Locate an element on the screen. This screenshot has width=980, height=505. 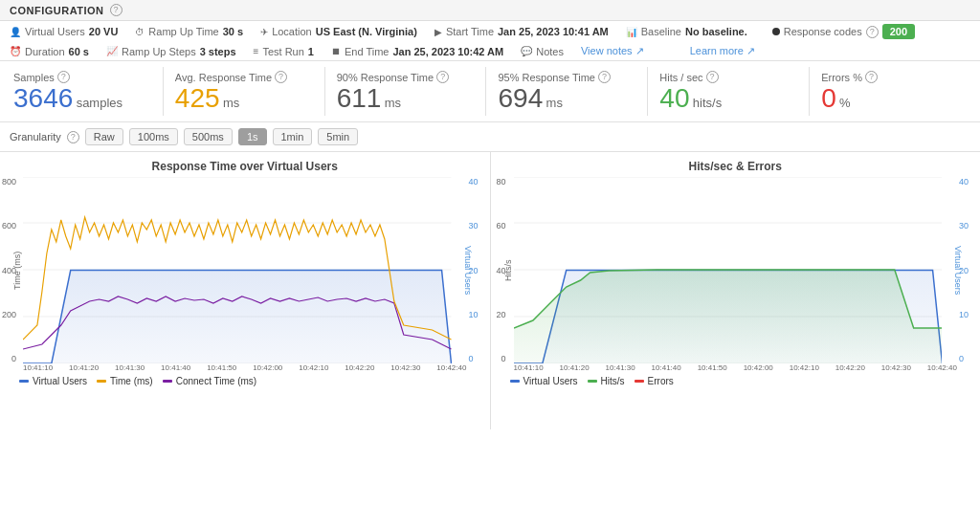
chart2-title: Hits/sec & Errors is located at coordinates (736, 166).